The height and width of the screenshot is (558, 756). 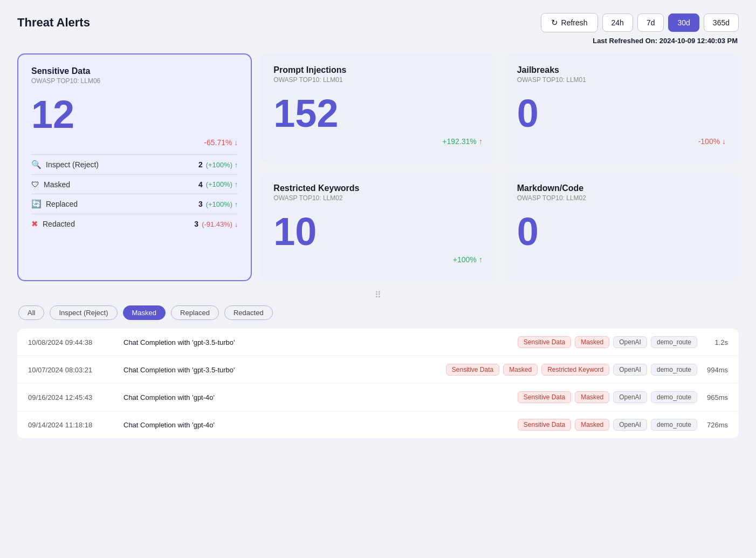 I want to click on last-refreshed-value: 2024-10-09 12:40:03 PM, so click(x=699, y=41).